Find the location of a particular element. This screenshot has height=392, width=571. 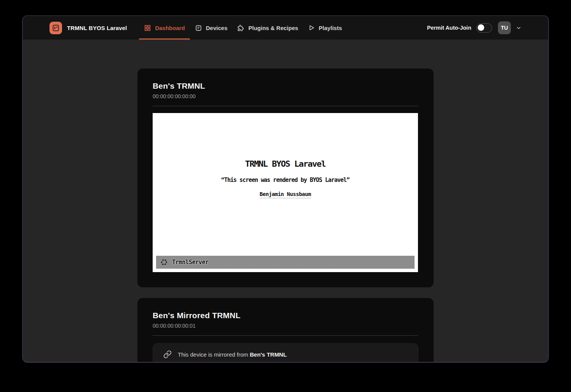

devices-icon is located at coordinates (199, 28).